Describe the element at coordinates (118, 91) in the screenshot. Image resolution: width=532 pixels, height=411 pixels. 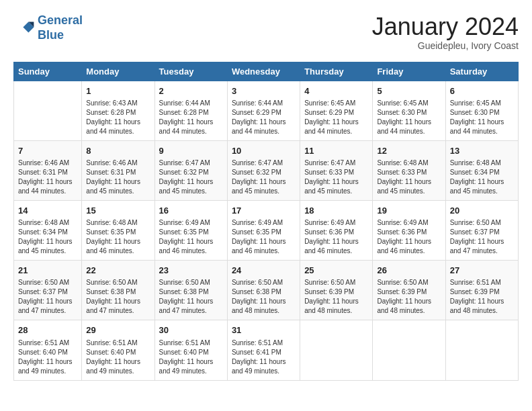
I see `day-number: 1` at that location.